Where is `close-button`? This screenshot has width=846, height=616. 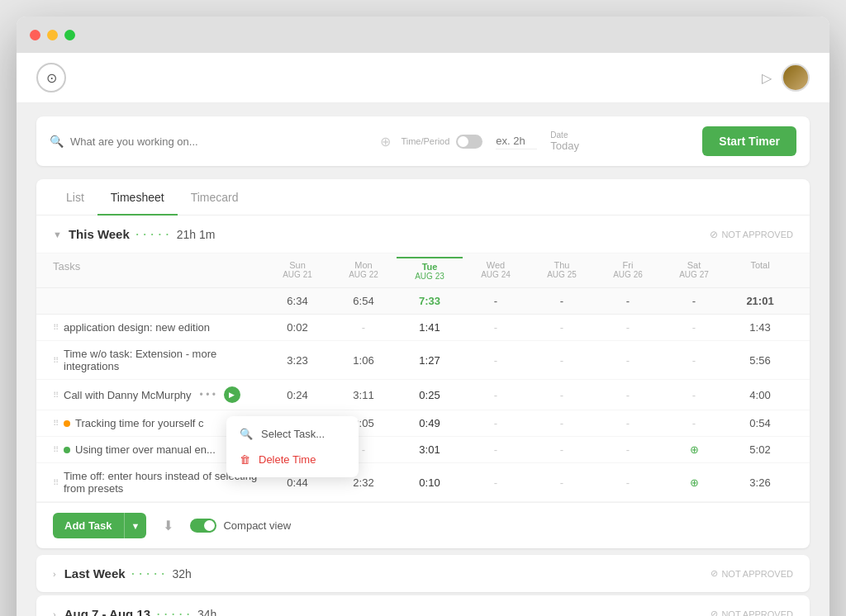
close-button is located at coordinates (35, 35).